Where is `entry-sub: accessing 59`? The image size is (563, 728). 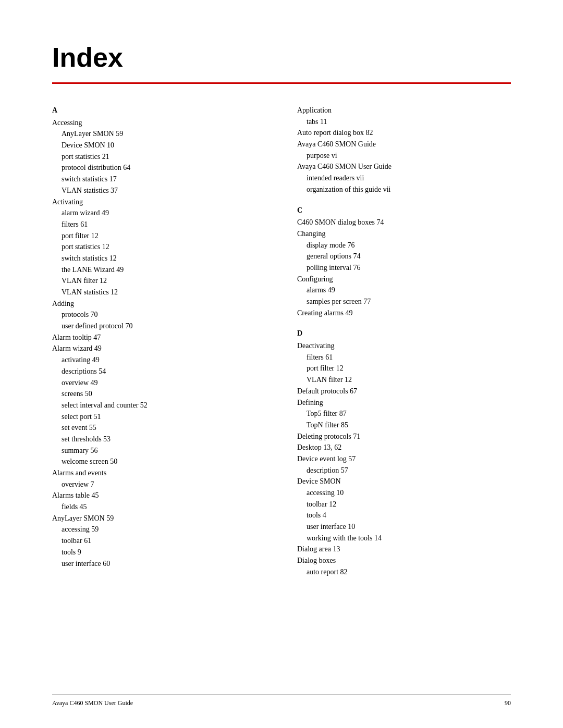
entry-sub: accessing 59 is located at coordinates (164, 529).